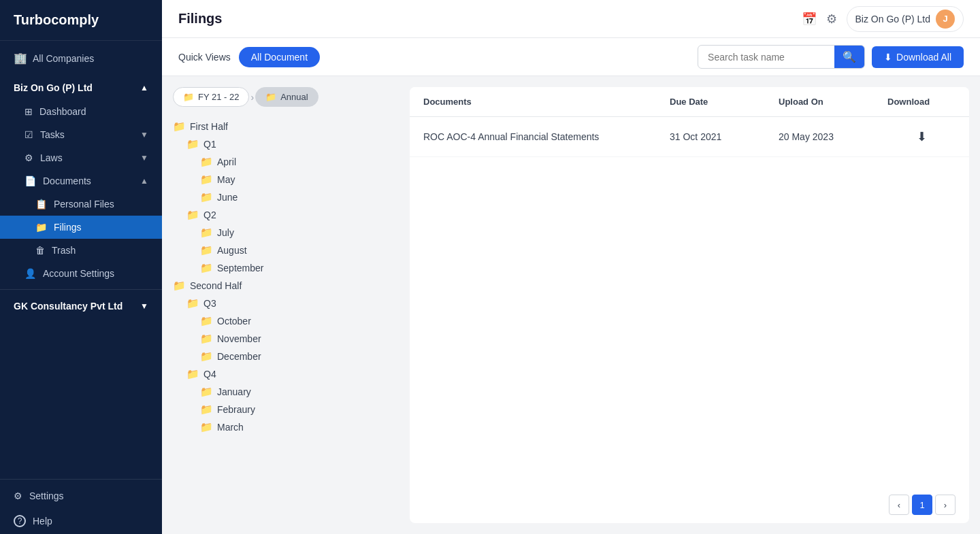 Image resolution: width=980 pixels, height=534 pixels. Describe the element at coordinates (81, 250) in the screenshot. I see `sidebar-item-trash: 🗑 Trash` at that location.